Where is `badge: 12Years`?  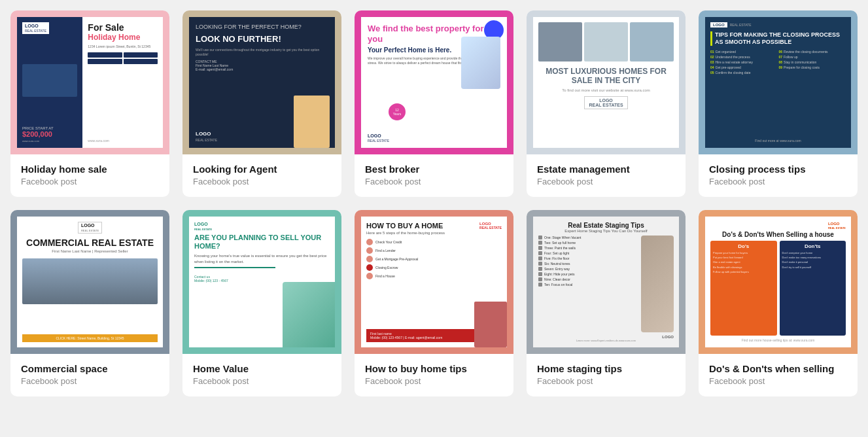
badge: 12Years is located at coordinates (397, 112).